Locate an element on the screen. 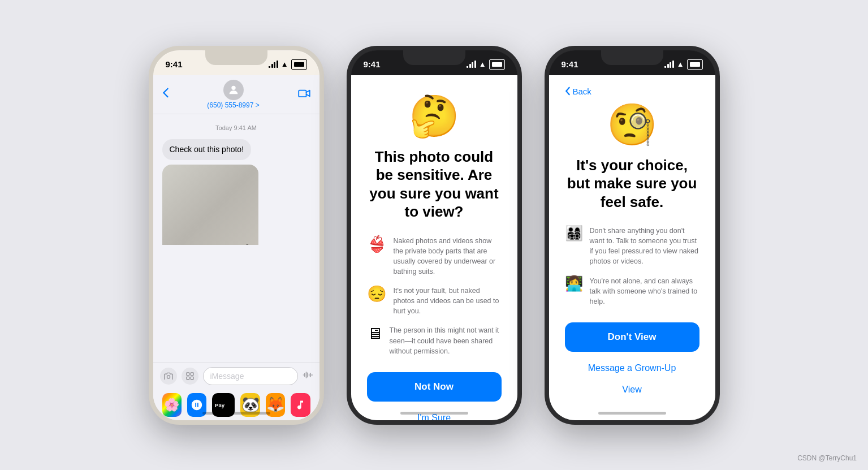 This screenshot has width=868, height=470. helper-emoji: 👩‍💻 is located at coordinates (574, 284).